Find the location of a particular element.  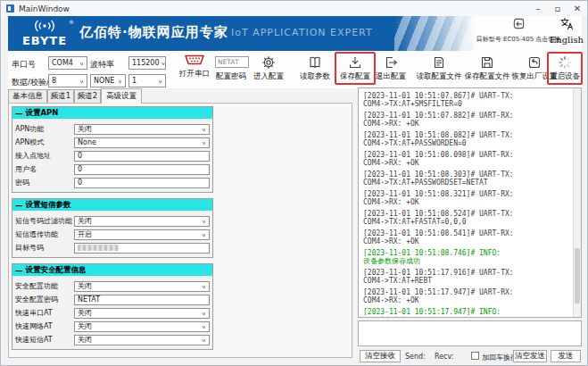

restart-icon is located at coordinates (565, 62).